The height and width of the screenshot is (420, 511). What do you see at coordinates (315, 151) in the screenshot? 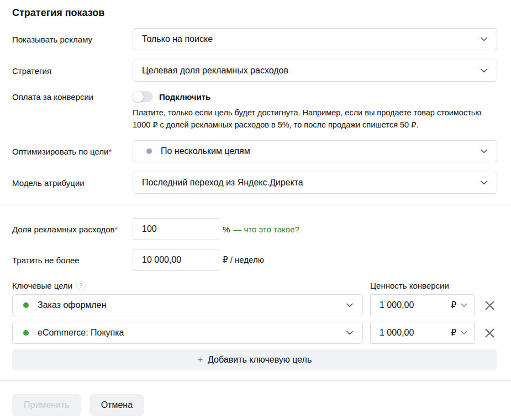
I see `optimize-goal-select: По нескольким целям` at bounding box center [315, 151].